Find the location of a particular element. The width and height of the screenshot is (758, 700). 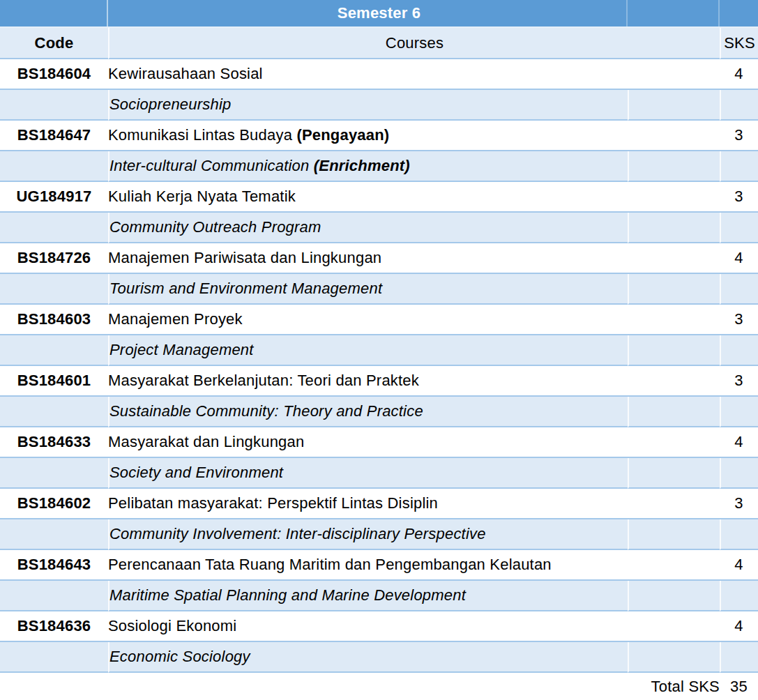

translation-row: Economic Sociology is located at coordinates (379, 657).